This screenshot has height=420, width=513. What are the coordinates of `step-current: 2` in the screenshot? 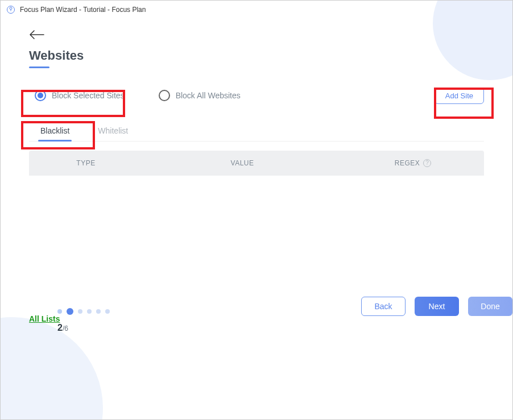 It's located at (60, 327).